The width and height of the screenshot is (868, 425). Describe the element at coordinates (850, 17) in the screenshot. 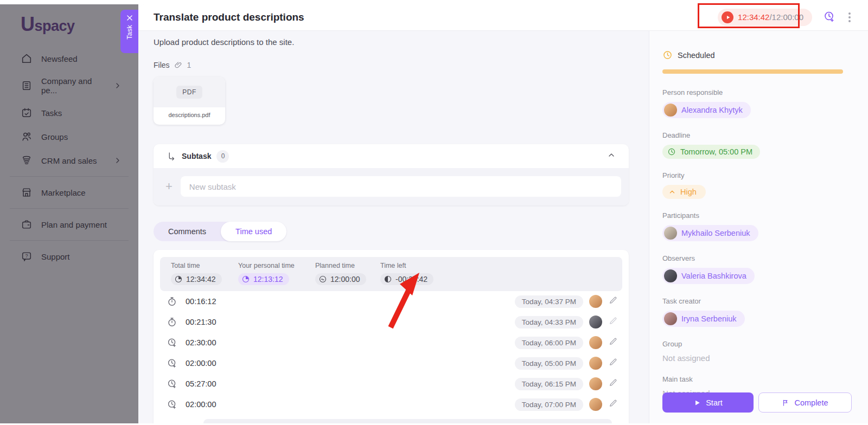

I see `kebab-menu-icon` at that location.